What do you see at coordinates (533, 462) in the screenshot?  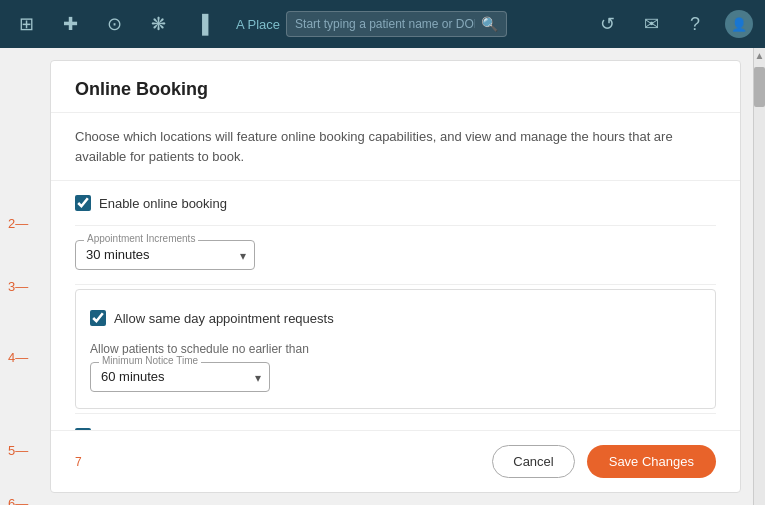 I see `cancel-button: Cancel` at bounding box center [533, 462].